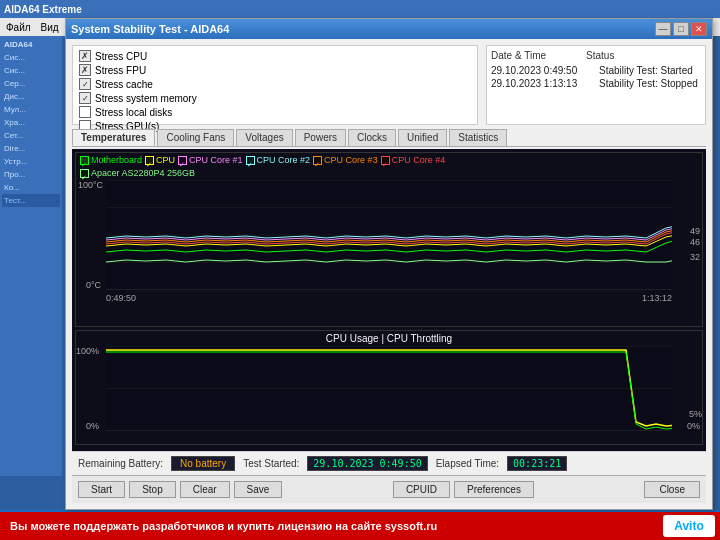  I want to click on sidebar-item-3: Сер..., so click(31, 84).